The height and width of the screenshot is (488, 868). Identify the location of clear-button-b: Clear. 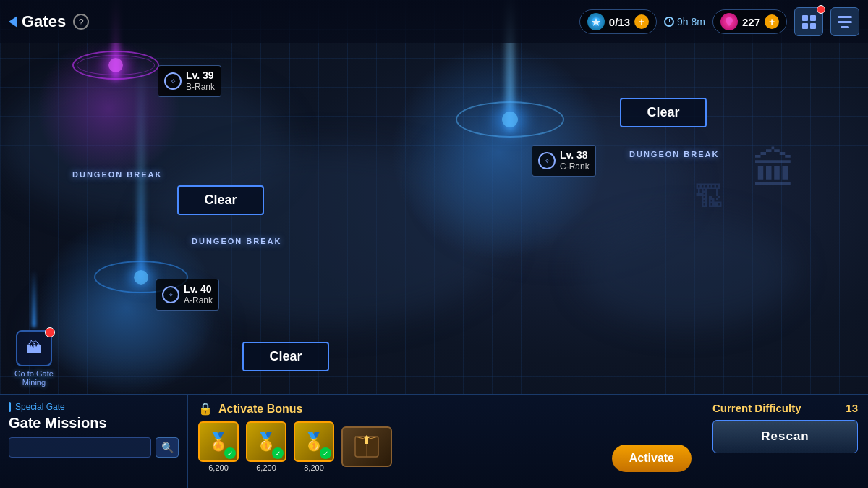
(221, 200).